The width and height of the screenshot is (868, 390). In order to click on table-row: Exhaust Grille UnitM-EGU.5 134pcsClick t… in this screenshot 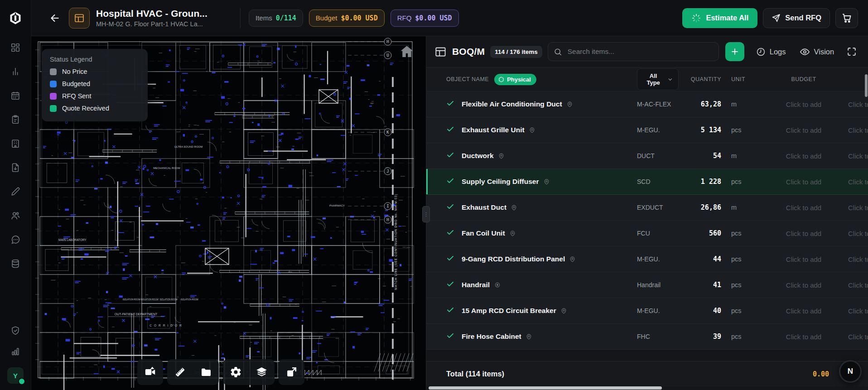, I will do `click(647, 130)`.